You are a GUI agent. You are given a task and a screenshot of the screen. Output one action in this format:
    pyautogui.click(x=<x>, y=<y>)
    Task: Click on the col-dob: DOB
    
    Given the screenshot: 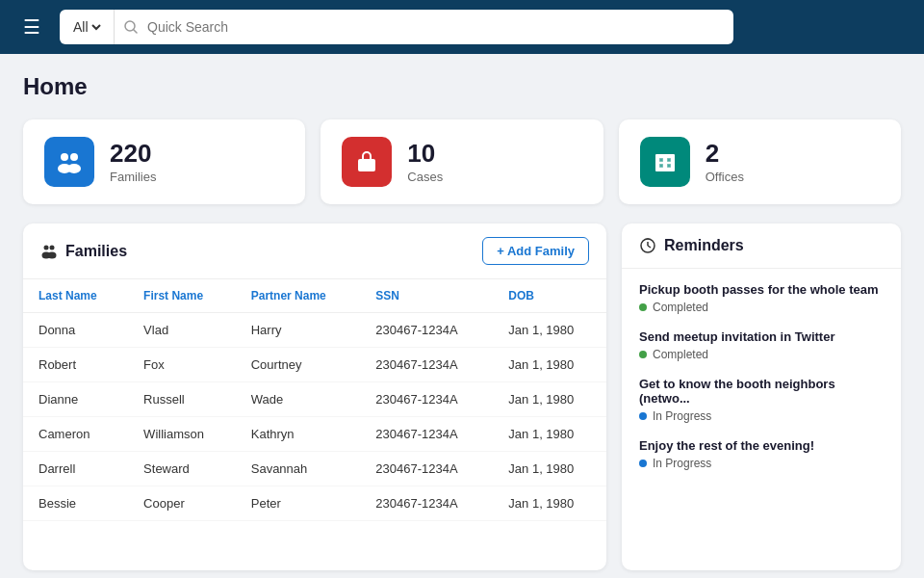 What is the action you would take?
    pyautogui.click(x=550, y=297)
    